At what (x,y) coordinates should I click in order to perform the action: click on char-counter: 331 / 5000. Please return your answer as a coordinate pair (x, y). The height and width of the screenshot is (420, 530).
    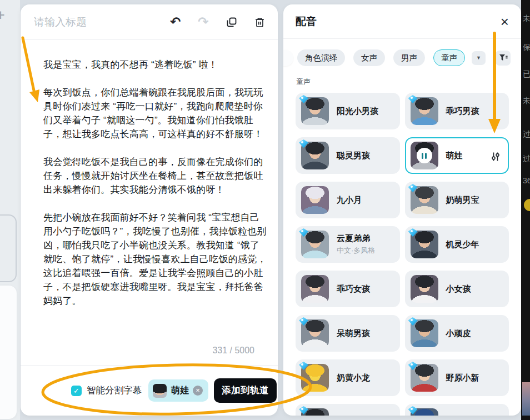
    Looking at the image, I should click on (233, 351).